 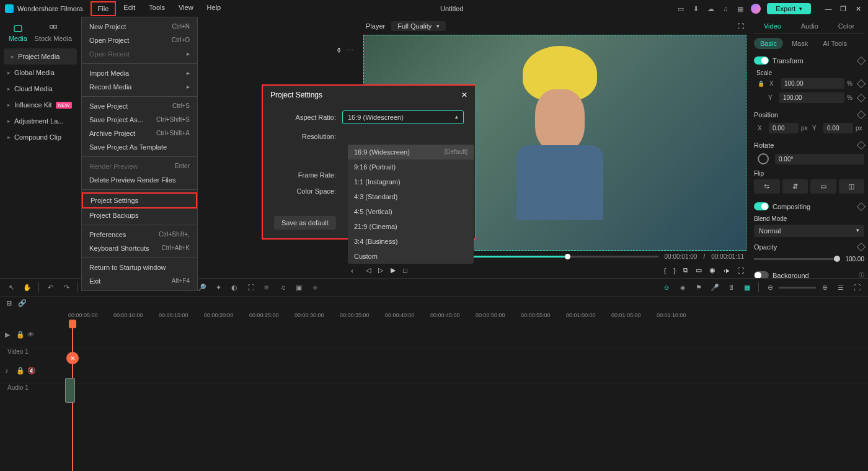 What do you see at coordinates (665, 271) in the screenshot?
I see `bracket-open-icon: {` at bounding box center [665, 271].